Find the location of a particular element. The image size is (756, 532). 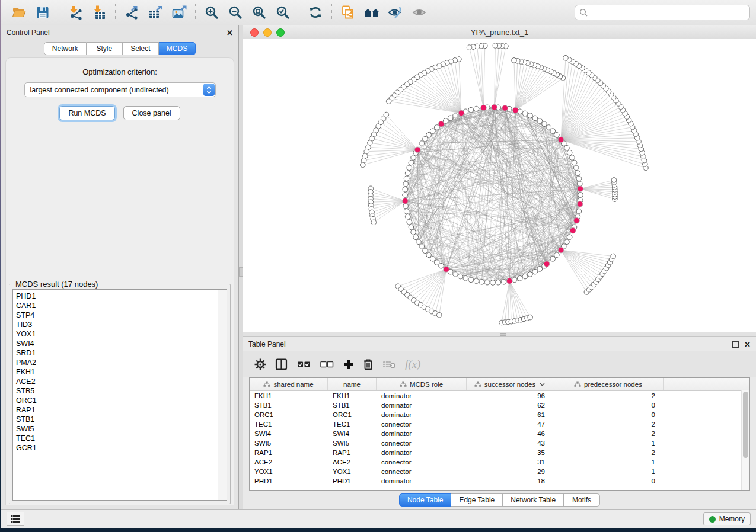

vertical-splitter is located at coordinates (241, 268).